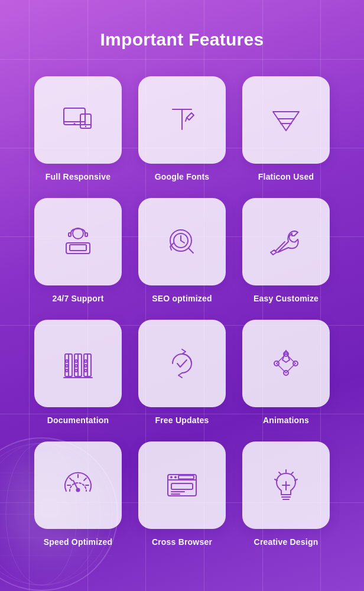  Describe the element at coordinates (286, 242) in the screenshot. I see `customize-icon` at that location.